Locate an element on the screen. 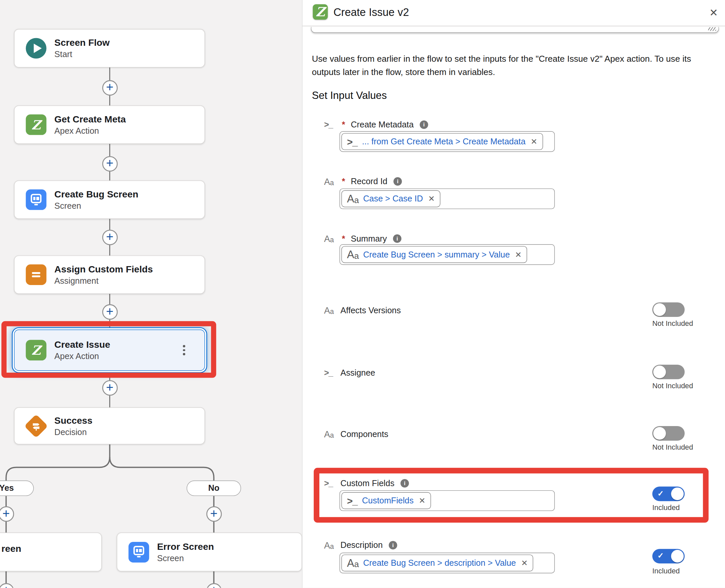 The image size is (725, 588). field-label: Components is located at coordinates (365, 434).